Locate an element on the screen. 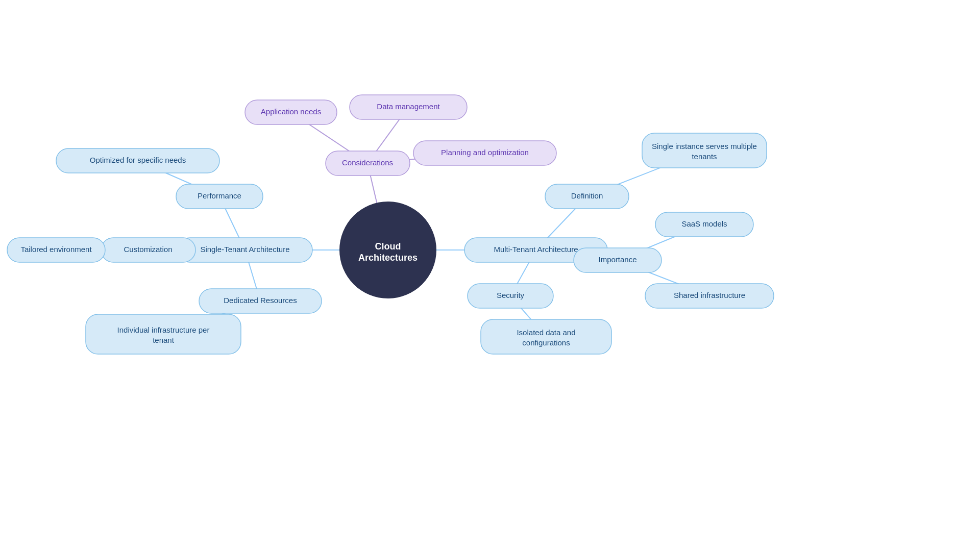 Image resolution: width=980 pixels, height=551 pixels. planning-label: Planning and optimization is located at coordinates (485, 152).